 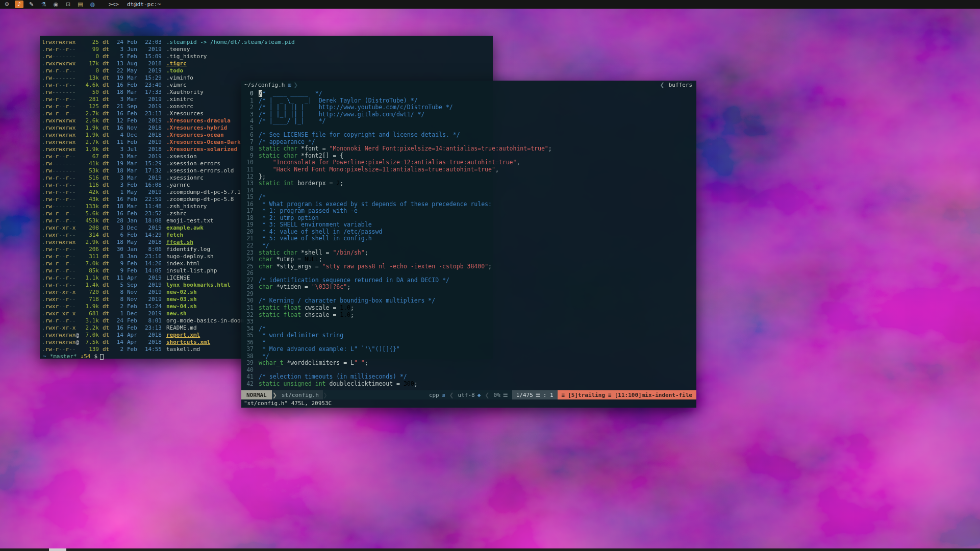 I want to click on music-app-icon: ♪, so click(x=19, y=4).